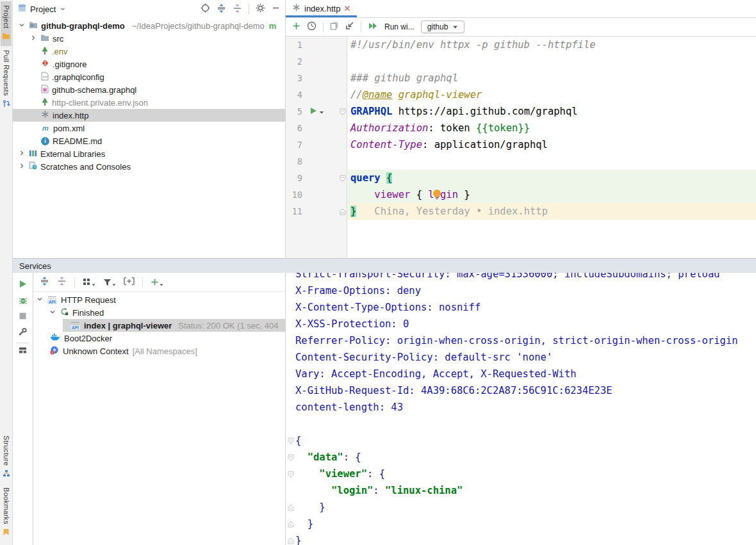  Describe the element at coordinates (149, 38) in the screenshot. I see `tree-item-src: src` at that location.